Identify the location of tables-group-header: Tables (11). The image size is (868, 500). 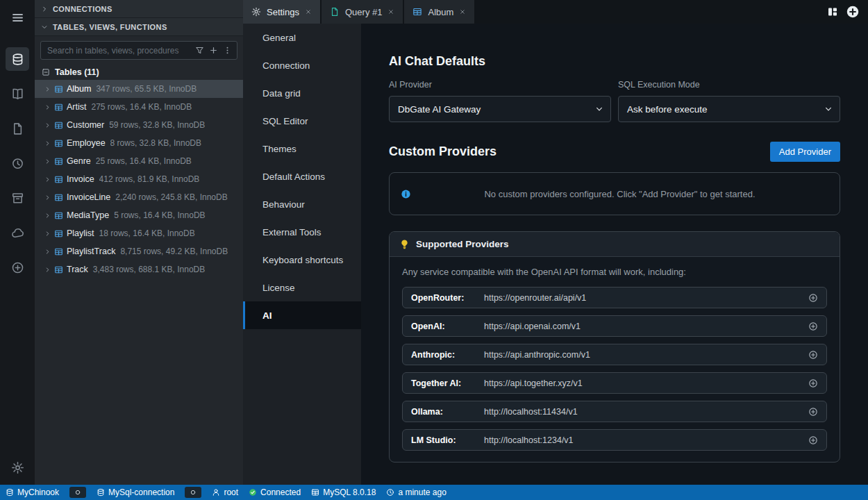
(139, 72).